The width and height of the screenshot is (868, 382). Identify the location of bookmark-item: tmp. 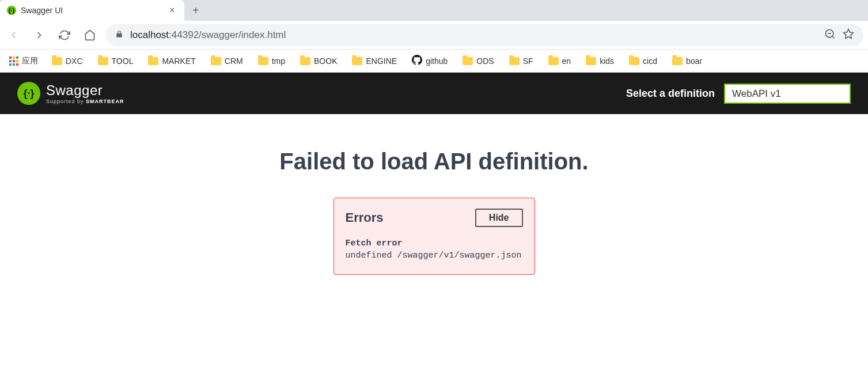
(272, 61).